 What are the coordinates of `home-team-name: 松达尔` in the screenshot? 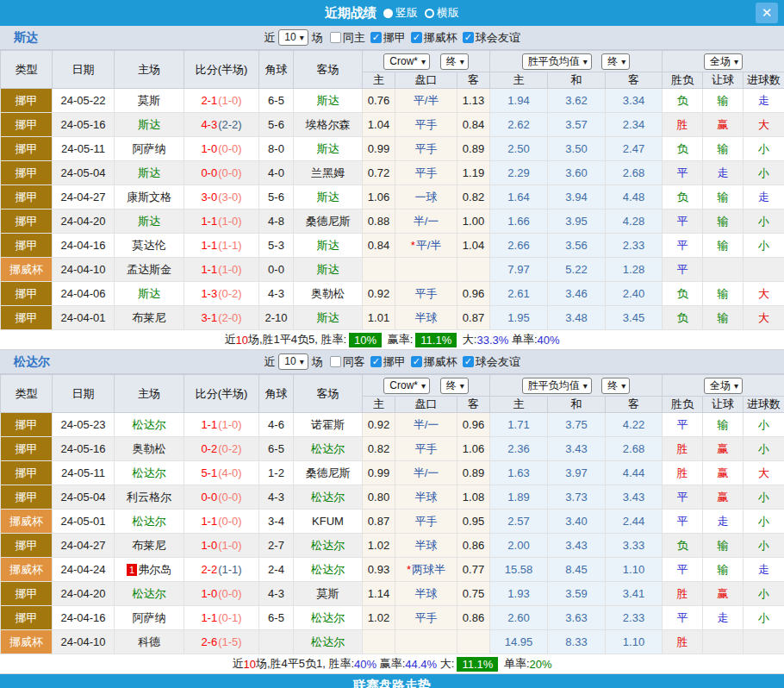 It's located at (150, 424).